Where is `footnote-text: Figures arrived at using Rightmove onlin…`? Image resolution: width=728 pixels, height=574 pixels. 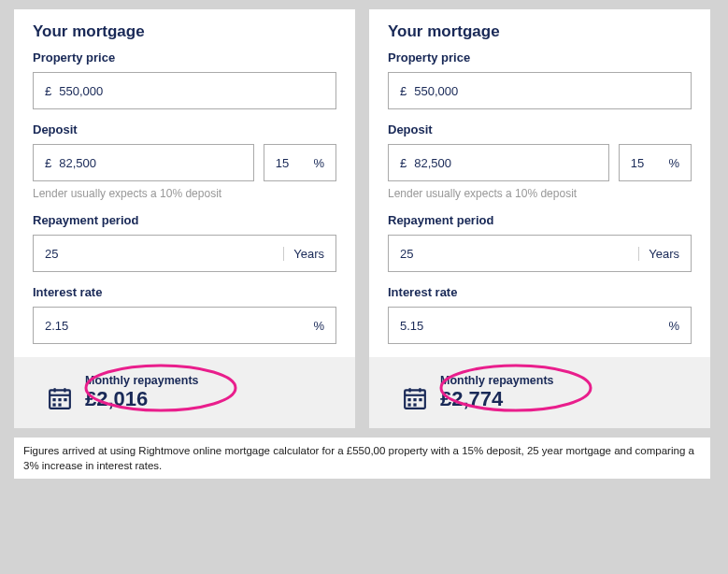 footnote-text: Figures arrived at using Rightmove onlin… is located at coordinates (363, 458).